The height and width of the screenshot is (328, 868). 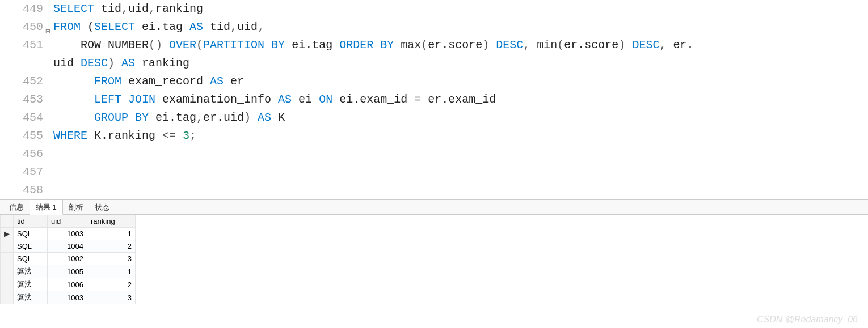 What do you see at coordinates (434, 136) in the screenshot?
I see `code-line: 455WHERE K.ranking <= 3;` at bounding box center [434, 136].